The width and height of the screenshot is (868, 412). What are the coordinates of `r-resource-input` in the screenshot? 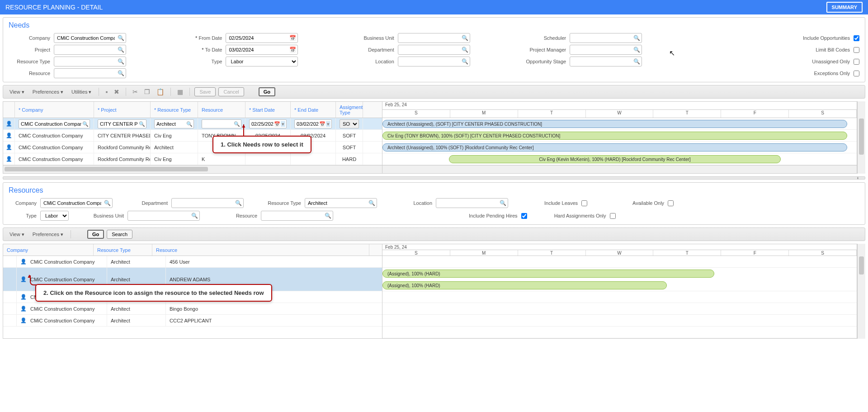 It's located at (297, 216).